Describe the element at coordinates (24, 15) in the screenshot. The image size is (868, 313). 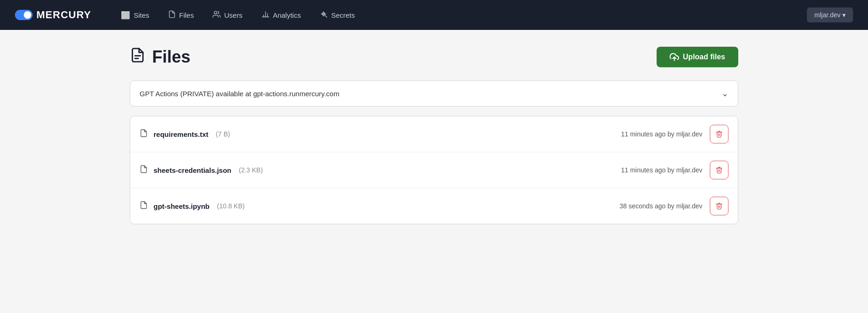
I see `toggle-icon` at that location.